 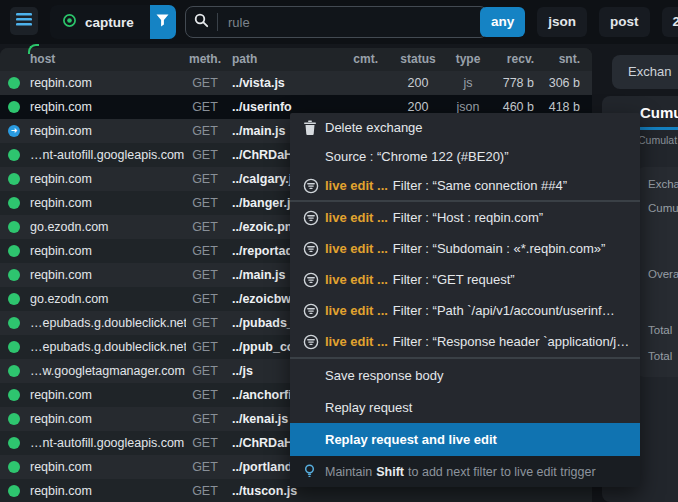 What do you see at coordinates (504, 310) in the screenshot?
I see `menu-item-label: Filter : “Path `/api/v1/account/userinf…` at bounding box center [504, 310].